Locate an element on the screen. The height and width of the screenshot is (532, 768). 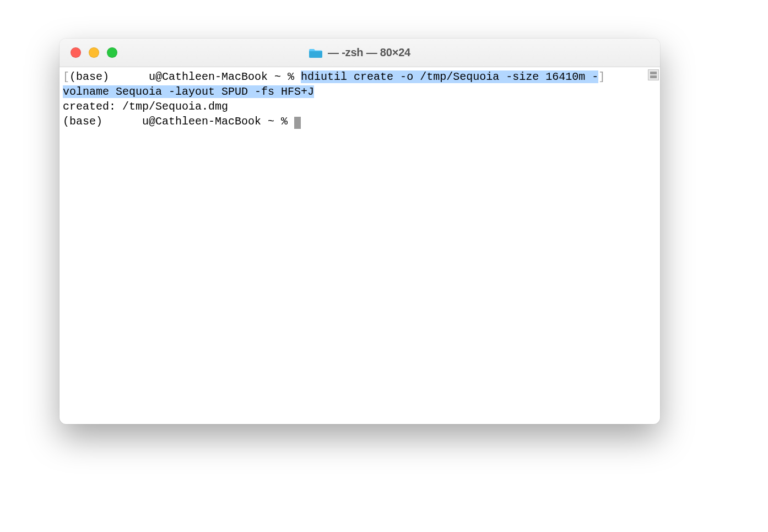
maximize-button is located at coordinates (112, 53).